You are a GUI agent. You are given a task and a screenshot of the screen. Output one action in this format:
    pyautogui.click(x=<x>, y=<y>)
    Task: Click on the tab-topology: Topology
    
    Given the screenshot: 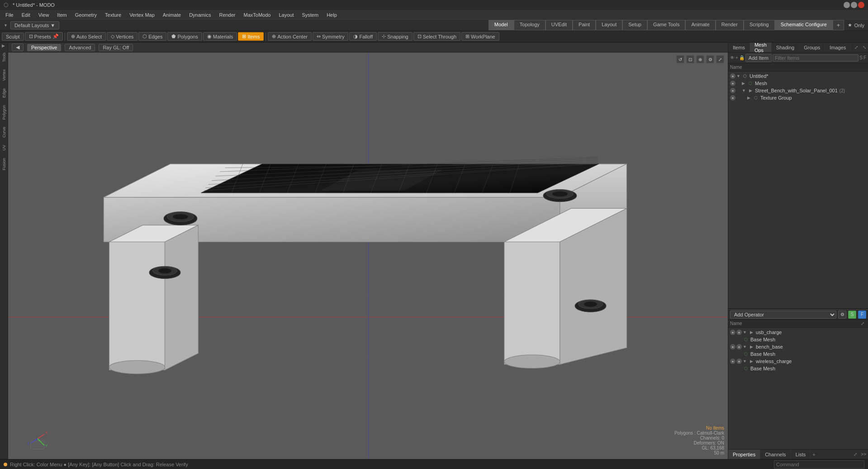 What is the action you would take?
    pyautogui.click(x=530, y=25)
    